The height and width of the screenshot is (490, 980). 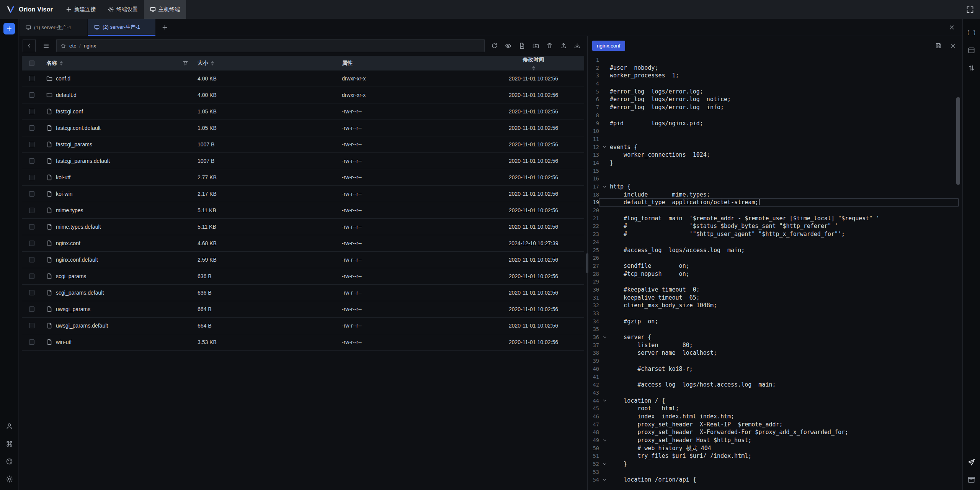 I want to click on line-number: 9, so click(x=593, y=123).